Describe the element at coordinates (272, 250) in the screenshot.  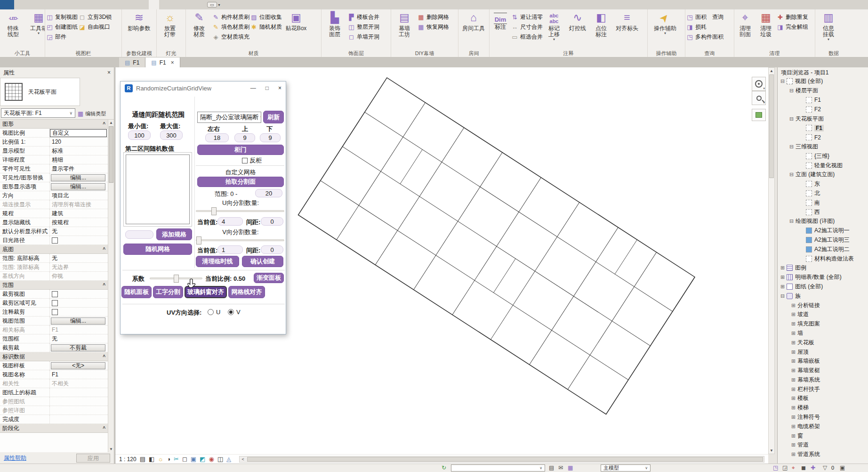
I see `v-gap-input: 0` at that location.